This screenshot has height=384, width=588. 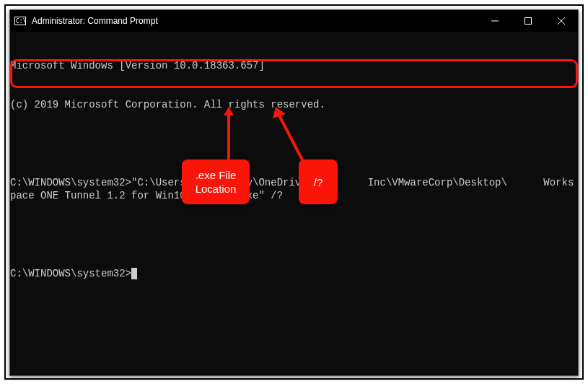 What do you see at coordinates (293, 66) in the screenshot?
I see `terminal-line-version: Microsoft Windows [Version 10.0.18363.65…` at bounding box center [293, 66].